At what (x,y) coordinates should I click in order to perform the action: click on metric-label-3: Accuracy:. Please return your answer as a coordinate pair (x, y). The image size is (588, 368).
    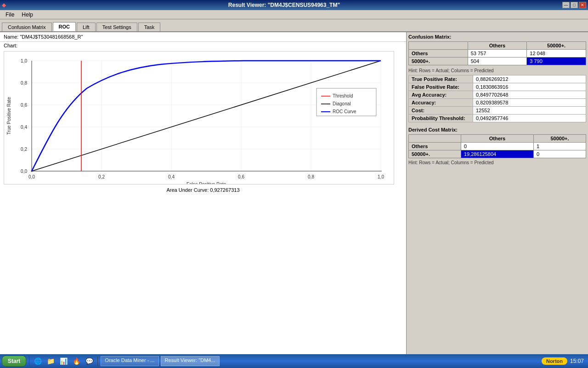
    Looking at the image, I should click on (441, 103).